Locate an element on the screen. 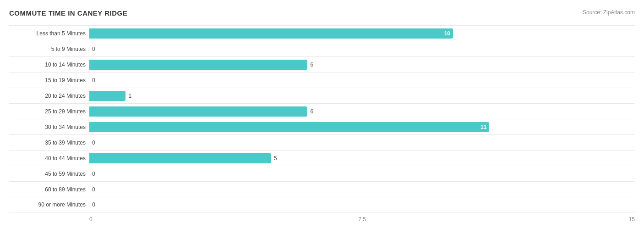 The image size is (644, 240). bar-label: 15 to 19 Minutes is located at coordinates (49, 80).